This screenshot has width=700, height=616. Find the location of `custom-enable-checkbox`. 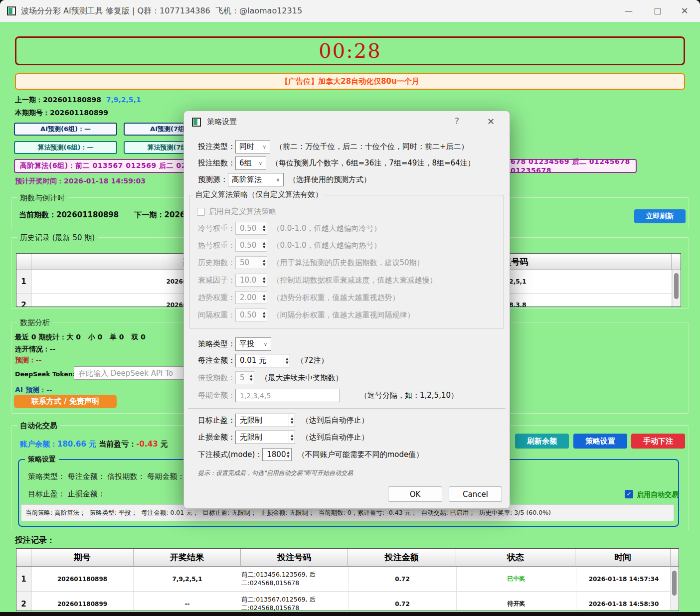

custom-enable-checkbox is located at coordinates (201, 212).